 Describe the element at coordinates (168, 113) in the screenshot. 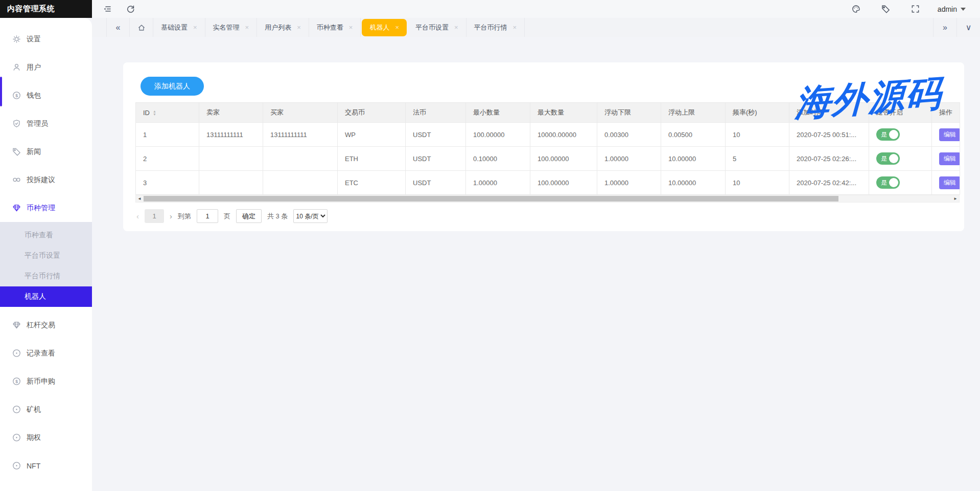

I see `header-id: ID▲▼` at that location.